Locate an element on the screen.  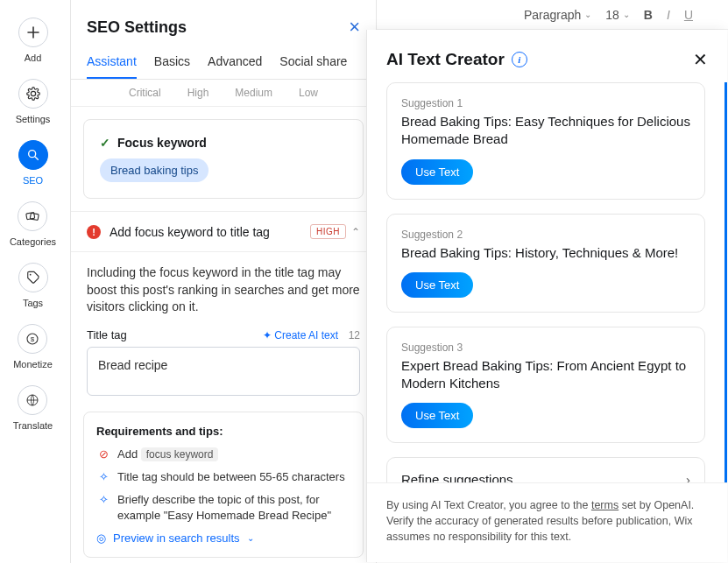
italic-button: I is located at coordinates (668, 15).